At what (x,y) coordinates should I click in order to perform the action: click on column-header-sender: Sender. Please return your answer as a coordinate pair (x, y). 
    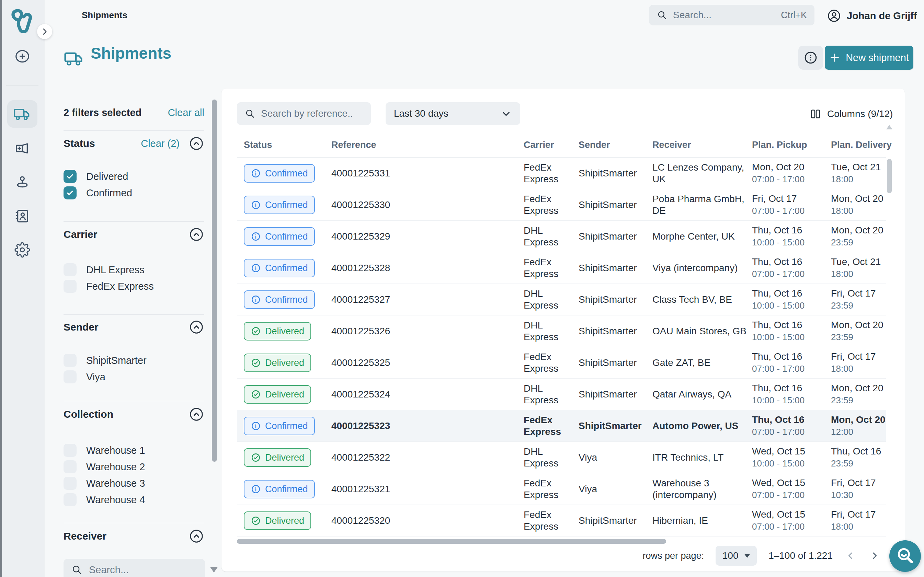
    Looking at the image, I should click on (595, 145).